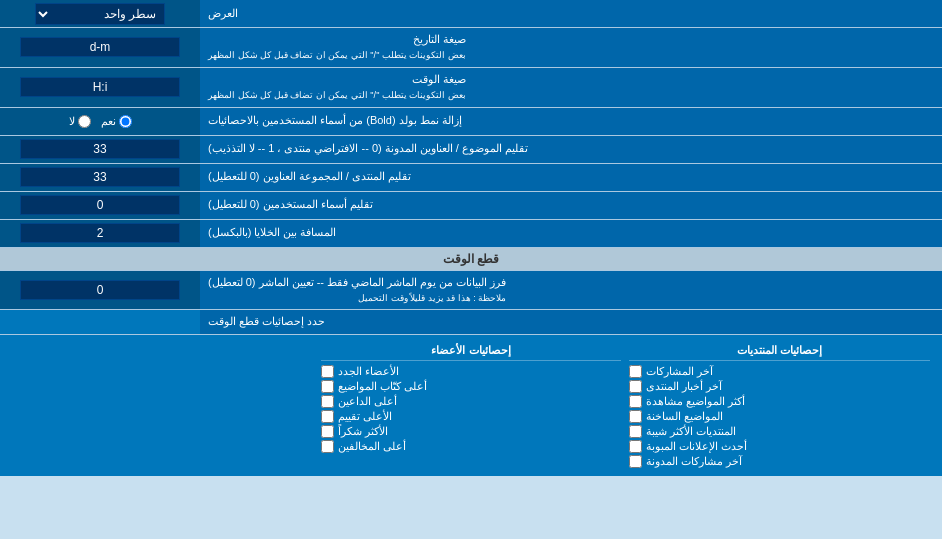 This screenshot has height=539, width=942. Describe the element at coordinates (471, 48) in the screenshot. I see `date-format-row: صيغة التاريخبعض التكوينات يتطلب "/" التي…` at that location.